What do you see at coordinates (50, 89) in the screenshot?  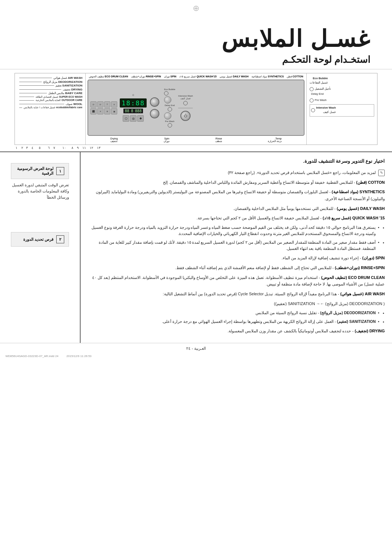 I see `mode-row-drying: DRYING تجفيف` at bounding box center [50, 89].